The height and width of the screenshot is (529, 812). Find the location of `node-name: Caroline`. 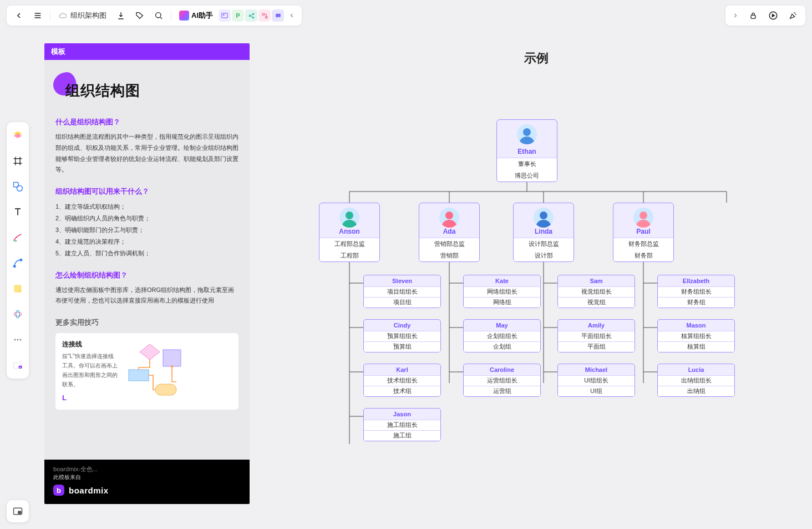

node-name: Caroline is located at coordinates (502, 370).